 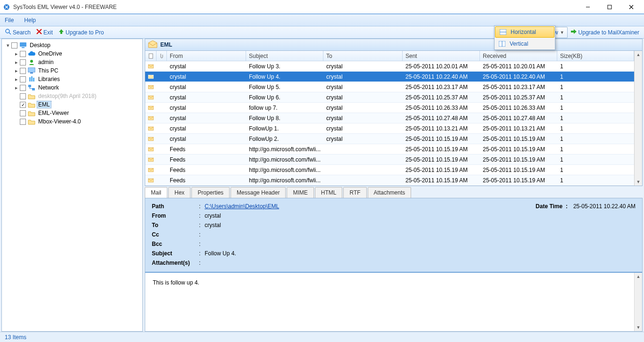 What do you see at coordinates (156, 192) in the screenshot?
I see `tab-mail: Mail` at bounding box center [156, 192].